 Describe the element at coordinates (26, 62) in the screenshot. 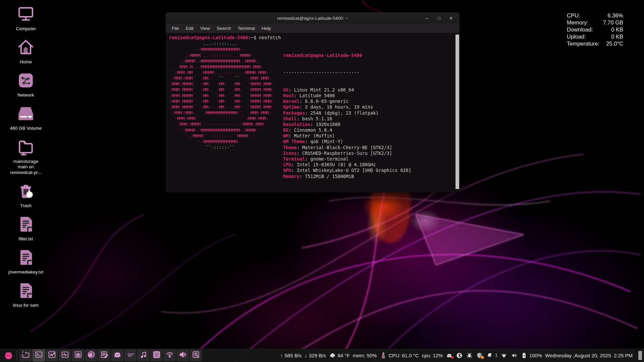

I see `desktop-icon-label: Home` at that location.